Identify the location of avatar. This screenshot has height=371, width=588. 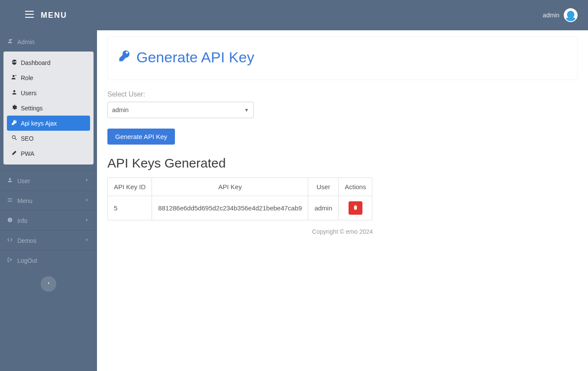
(571, 15).